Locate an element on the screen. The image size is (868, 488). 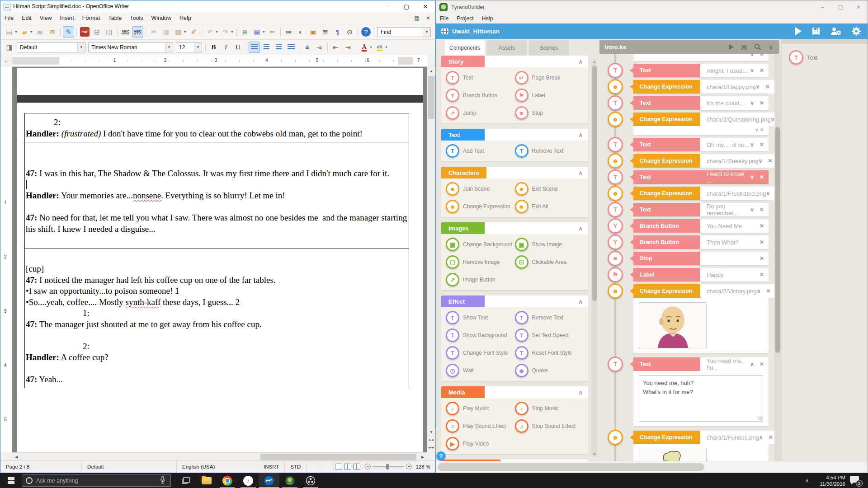
taskbar-app-openoffice is located at coordinates (269, 481).